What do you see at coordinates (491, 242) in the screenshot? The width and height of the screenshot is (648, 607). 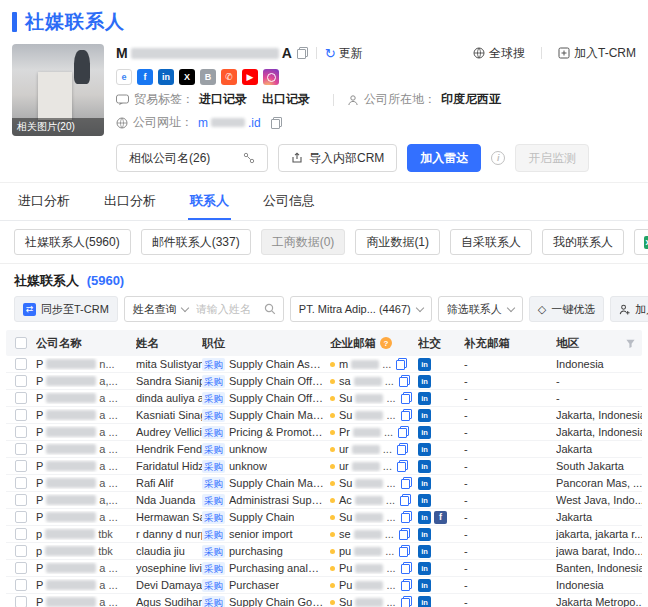 I see `contact-type-button-4: 自采联系人` at bounding box center [491, 242].